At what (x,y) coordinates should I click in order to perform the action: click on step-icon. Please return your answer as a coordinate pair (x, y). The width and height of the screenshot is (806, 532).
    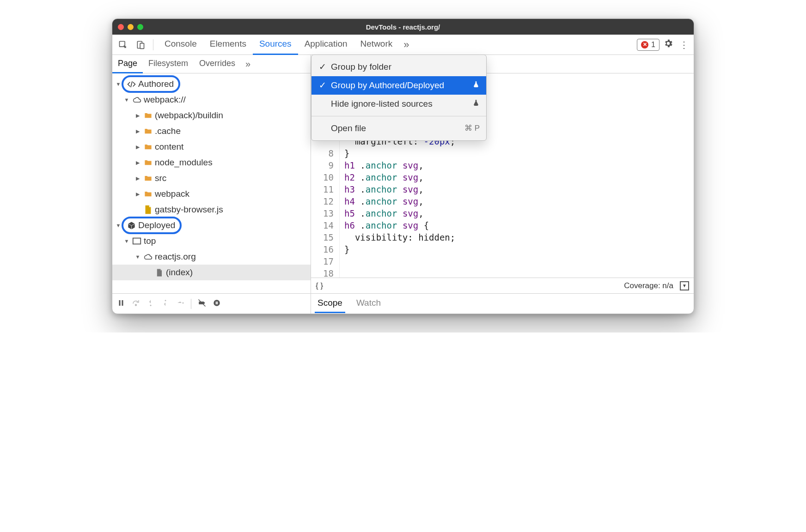
    Looking at the image, I should click on (180, 304).